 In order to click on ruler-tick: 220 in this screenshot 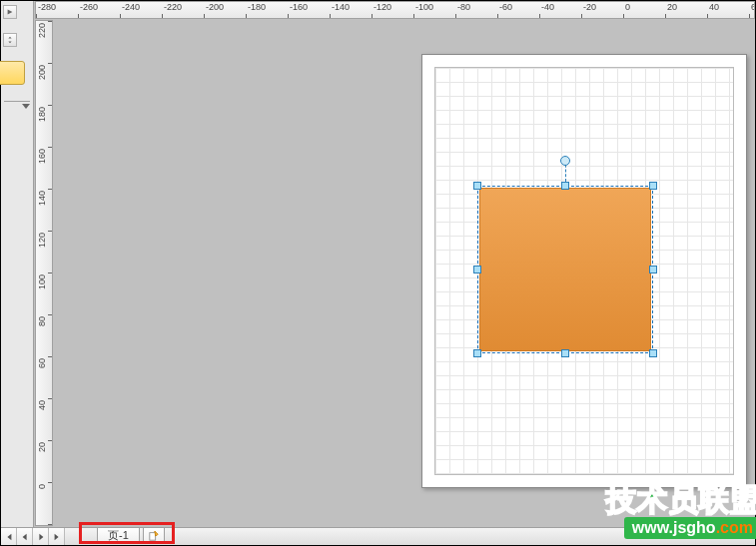, I will do `click(44, 42)`.